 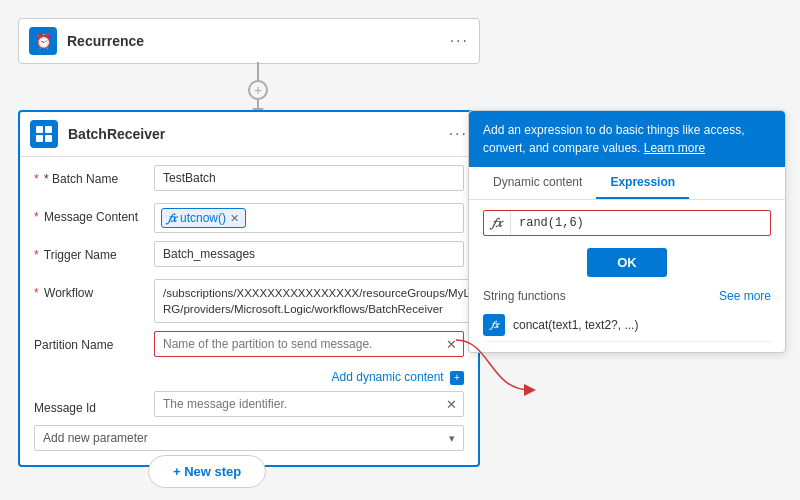 What do you see at coordinates (258, 104) in the screenshot?
I see `connector-line-bottom` at bounding box center [258, 104].